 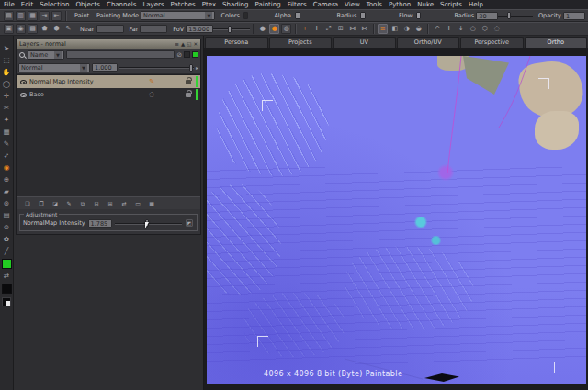 I want to click on save-project-icon: ▦, so click(x=33, y=17).